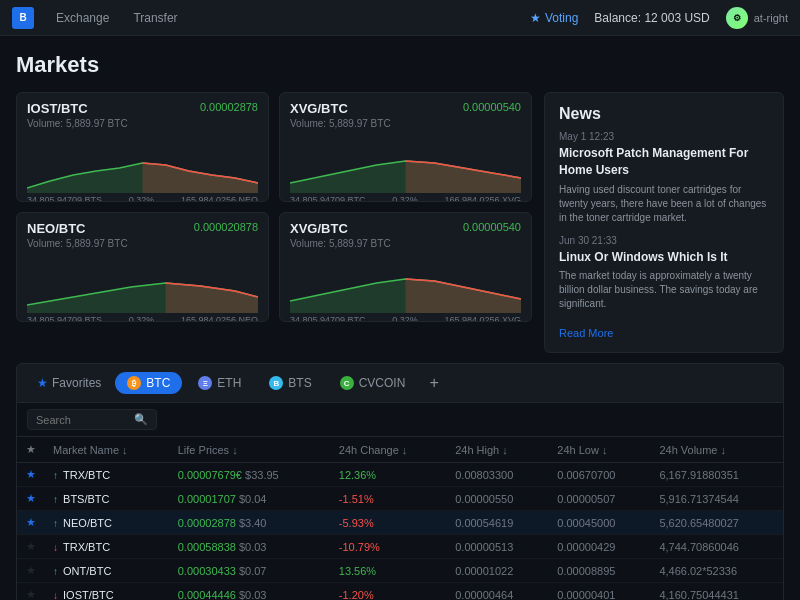 This screenshot has height=600, width=800. What do you see at coordinates (664, 258) in the screenshot?
I see `news-headline: Linux Or Windows Which Is It` at bounding box center [664, 258].